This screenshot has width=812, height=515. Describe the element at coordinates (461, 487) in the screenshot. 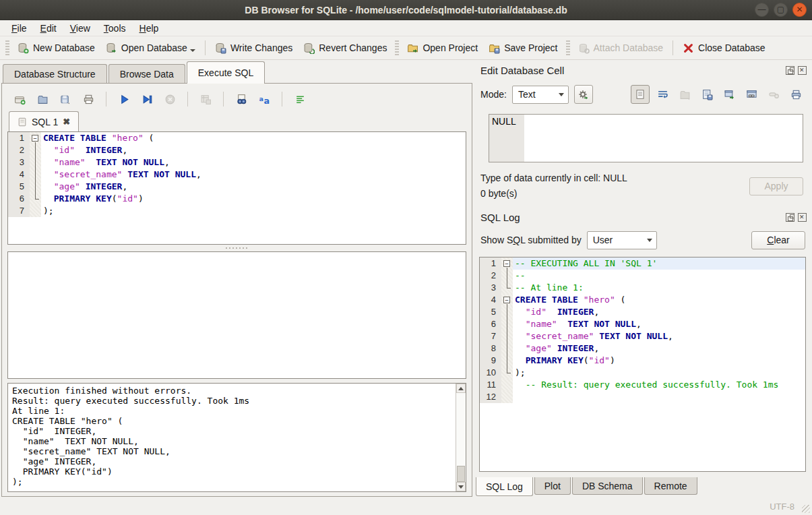

I see `scroll-down-icon` at that location.